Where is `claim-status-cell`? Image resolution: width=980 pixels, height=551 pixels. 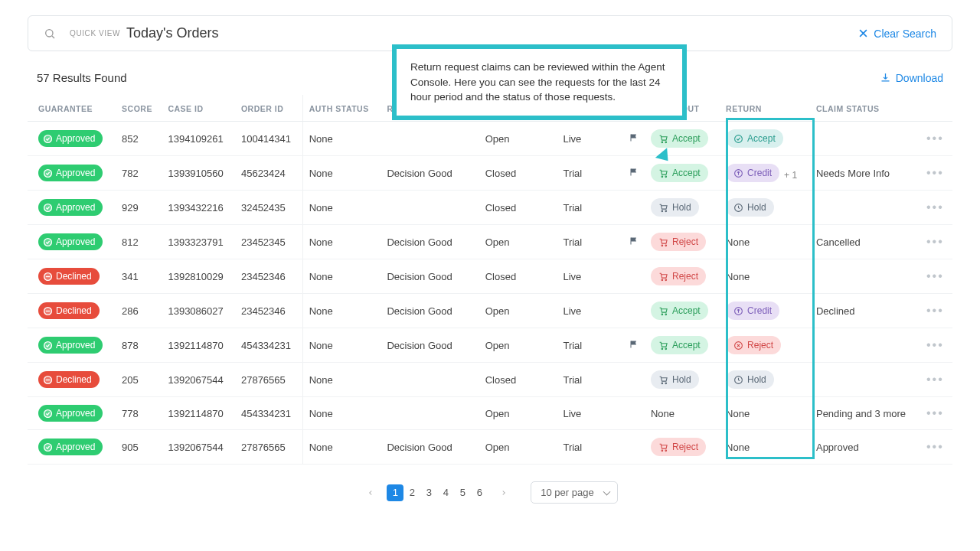 claim-status-cell is located at coordinates (865, 346).